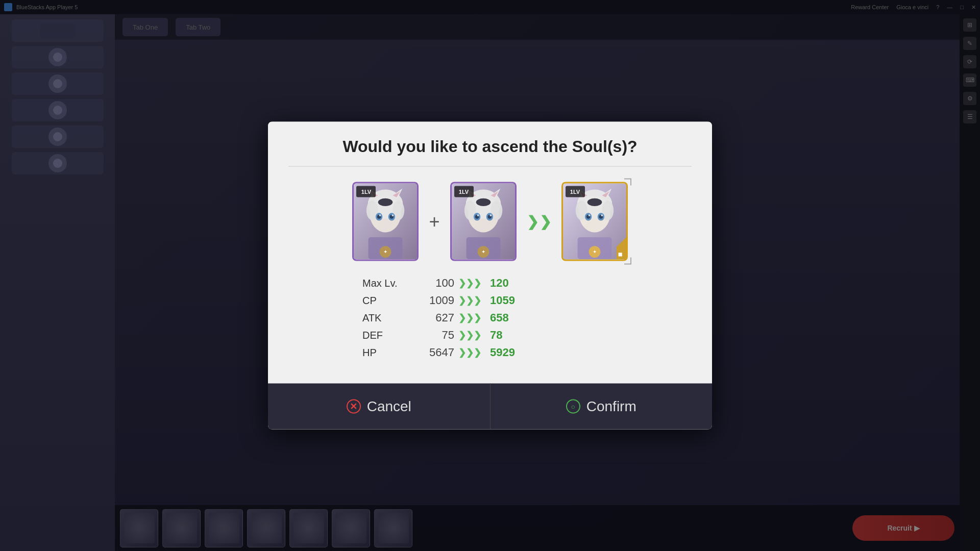  Describe the element at coordinates (478, 318) in the screenshot. I see `stat-arrow-chevron-3-2: ❯` at that location.